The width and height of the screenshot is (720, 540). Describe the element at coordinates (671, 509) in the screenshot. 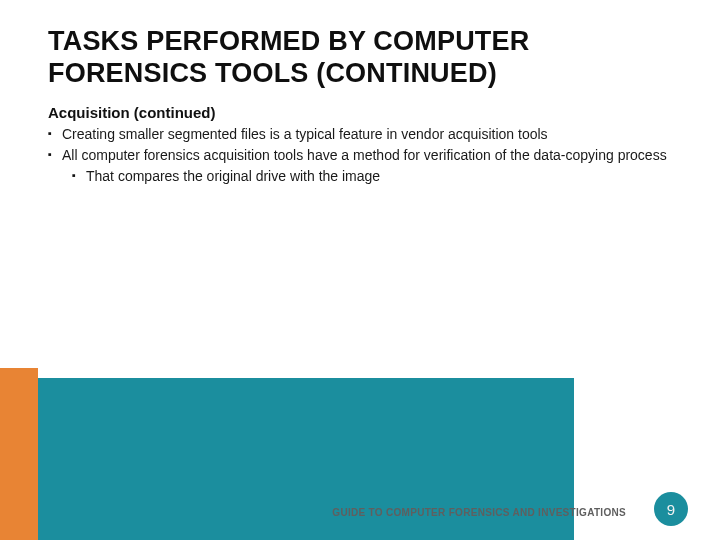

I see `page-number-badge: 9` at that location.